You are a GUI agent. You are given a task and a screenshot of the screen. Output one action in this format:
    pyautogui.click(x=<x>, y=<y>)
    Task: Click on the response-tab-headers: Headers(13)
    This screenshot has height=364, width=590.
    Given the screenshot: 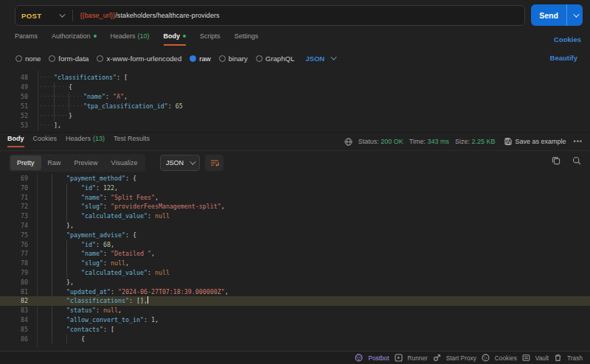 What is the action you would take?
    pyautogui.click(x=86, y=141)
    